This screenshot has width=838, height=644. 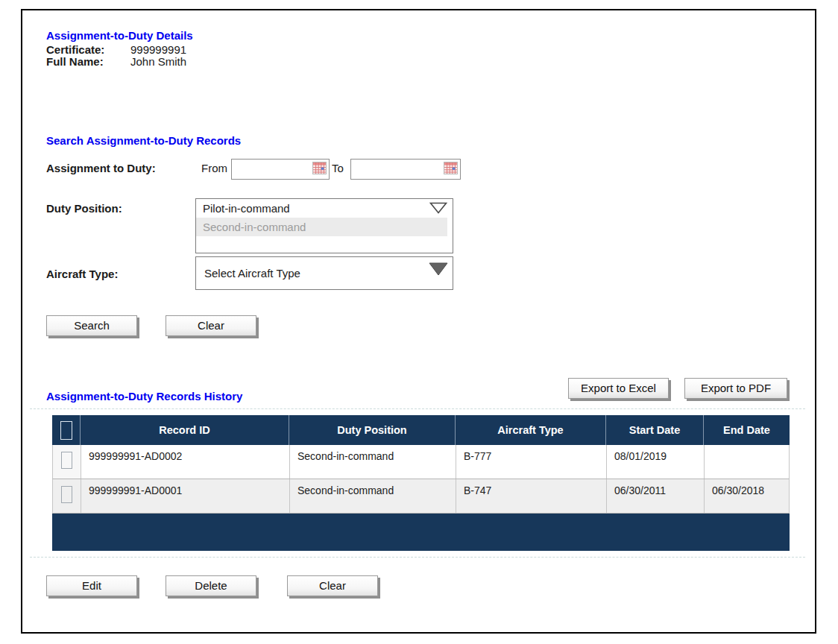 I want to click on dropdown-arrow-outline-icon, so click(x=438, y=208).